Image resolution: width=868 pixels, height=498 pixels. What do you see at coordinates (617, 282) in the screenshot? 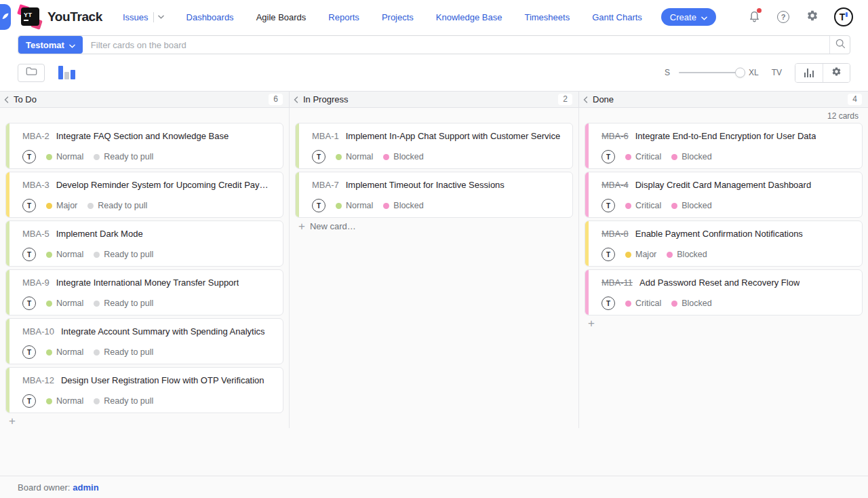
I see `card-id: MBA-11` at bounding box center [617, 282].